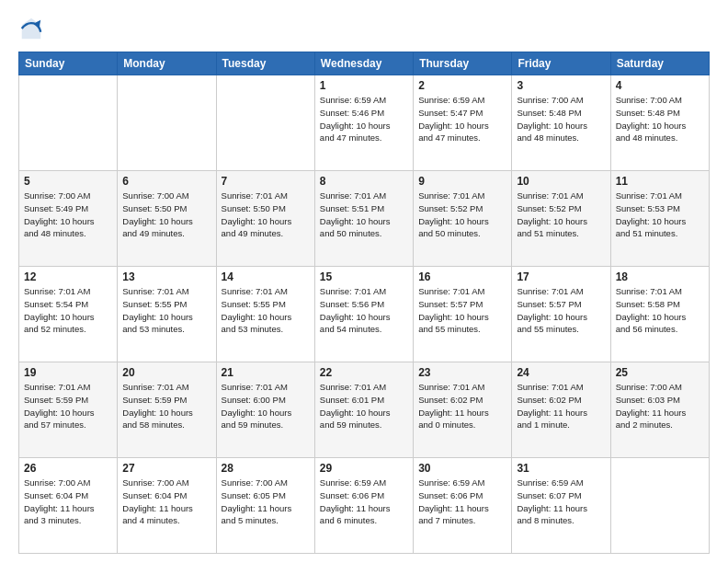 The height and width of the screenshot is (563, 728). I want to click on weekday-sunday: Sunday, so click(68, 64).